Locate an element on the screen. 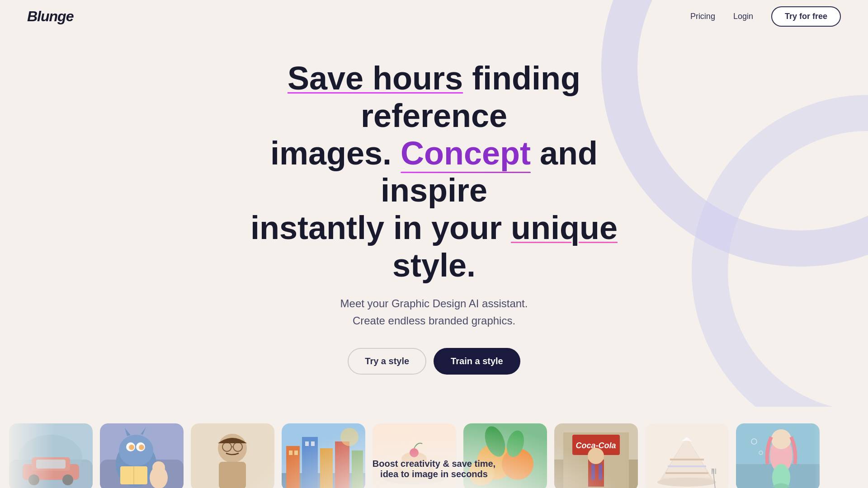 This screenshot has width=868, height=488. middle-content: Boost creativity & save time, idea to im… is located at coordinates (434, 474).